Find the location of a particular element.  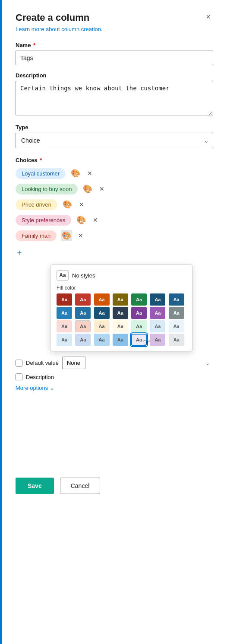

default-value-checkbox is located at coordinates (19, 363).